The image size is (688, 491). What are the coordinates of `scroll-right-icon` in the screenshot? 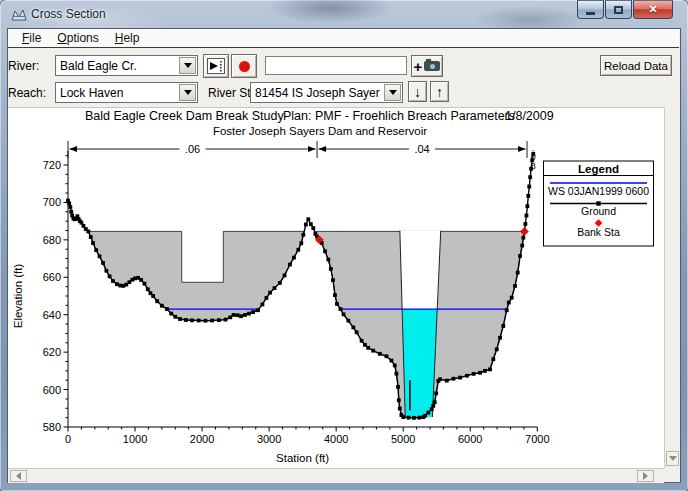 It's located at (646, 476).